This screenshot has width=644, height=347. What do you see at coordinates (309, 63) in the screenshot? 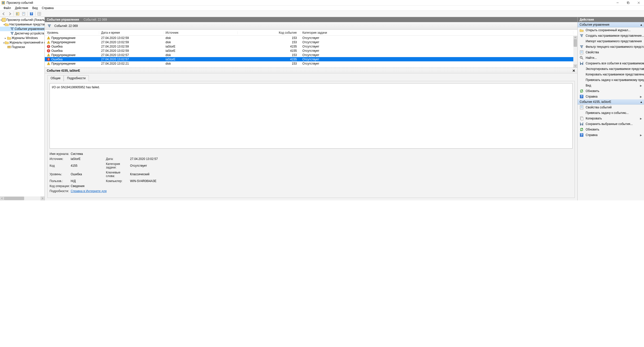
I see `table-row: Предупреждение27.04.2020 13:02:21disk153…` at bounding box center [309, 63].